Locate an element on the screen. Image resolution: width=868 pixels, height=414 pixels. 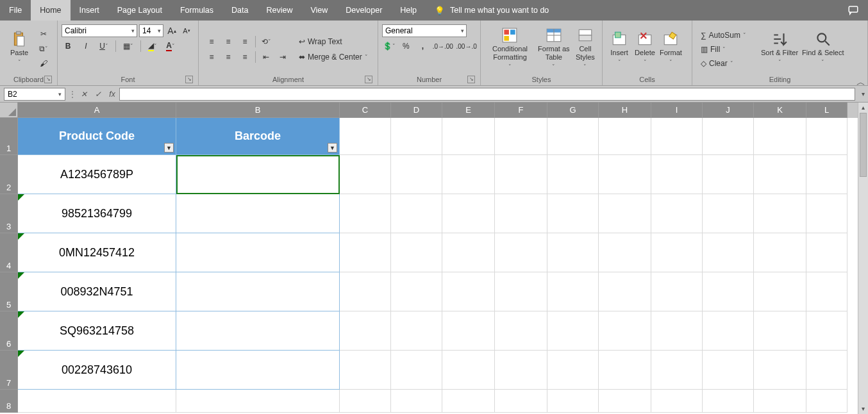
font-launcher: ↘ is located at coordinates (189, 79).